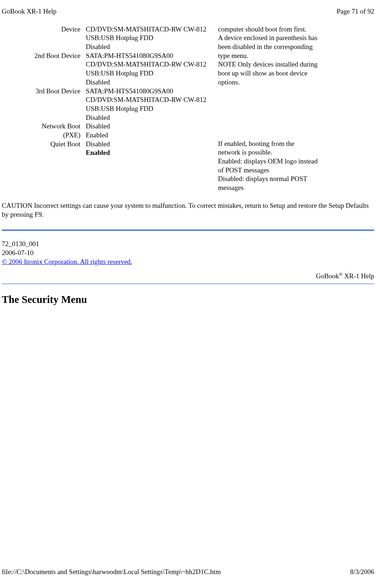 This screenshot has width=376, height=588. I want to click on brand-reg: ®, so click(341, 274).